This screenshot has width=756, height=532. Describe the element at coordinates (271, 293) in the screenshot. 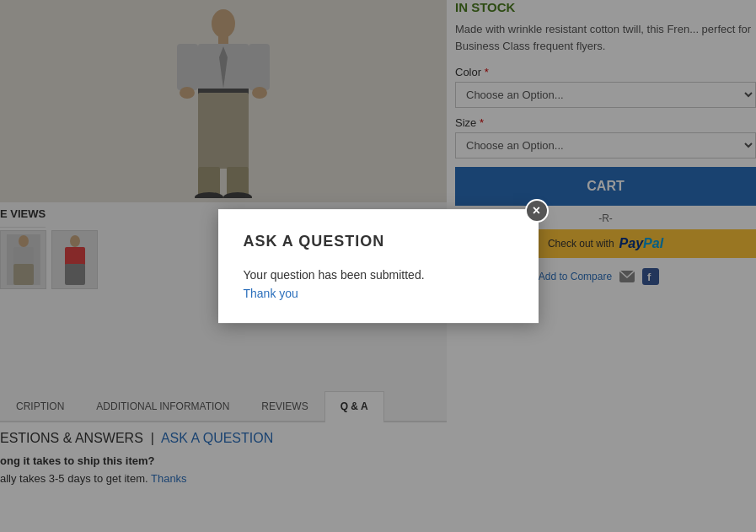

I see `modal-thank-you: Thank you` at that location.